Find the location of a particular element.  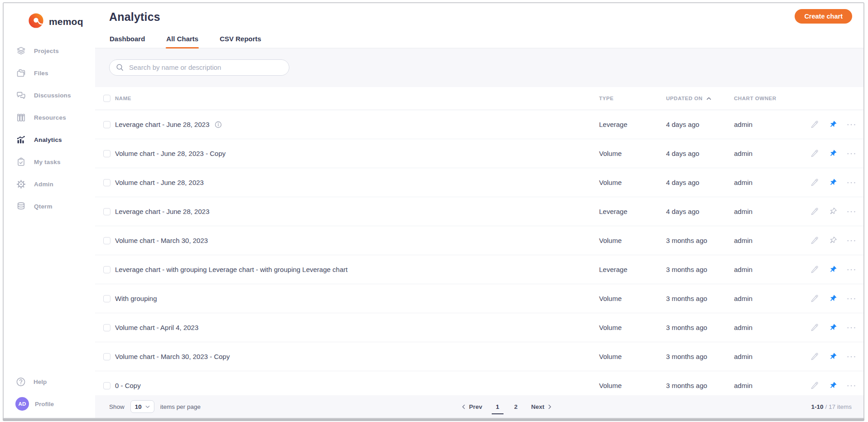

search-input is located at coordinates (206, 67).